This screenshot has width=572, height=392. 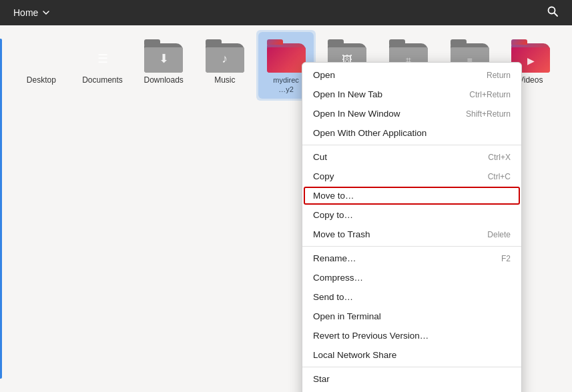 I want to click on top-bar: Home, so click(x=286, y=13).